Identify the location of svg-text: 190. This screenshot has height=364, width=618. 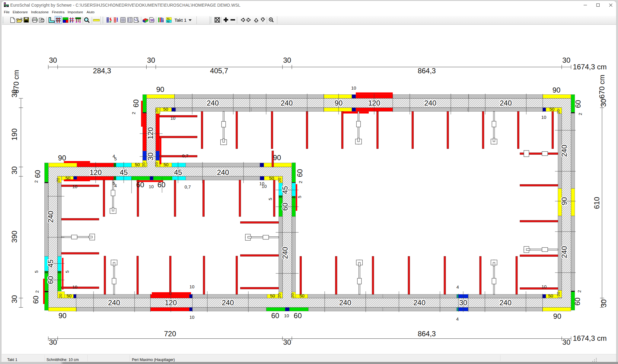
(14, 135).